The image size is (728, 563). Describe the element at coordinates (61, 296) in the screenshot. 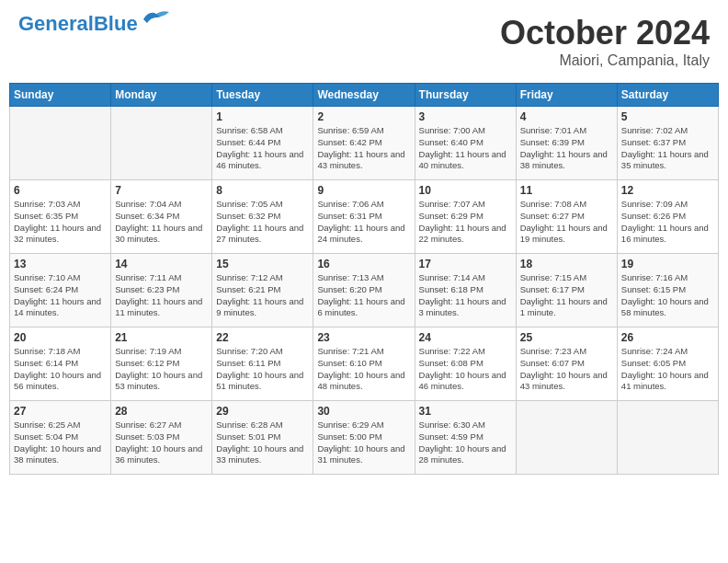

I see `day-info: Sunrise: 7:10 AMSunset: 6:24 PMDaylight:…` at that location.